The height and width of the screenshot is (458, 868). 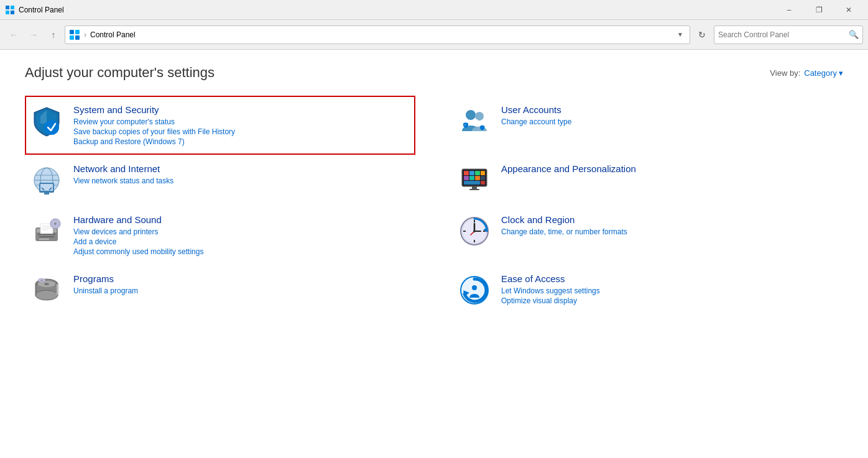 I want to click on network-internet-content: Network and Internet View network status…, so click(x=242, y=174).